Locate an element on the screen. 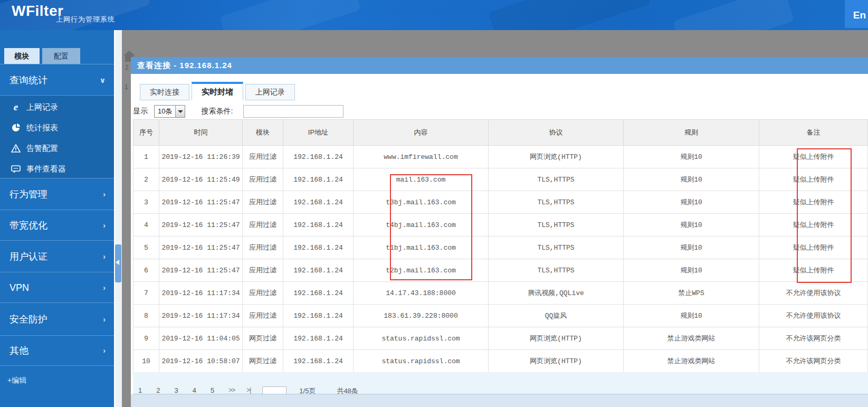  table-toolbar: 显示 10条 搜索条件: is located at coordinates (239, 111).